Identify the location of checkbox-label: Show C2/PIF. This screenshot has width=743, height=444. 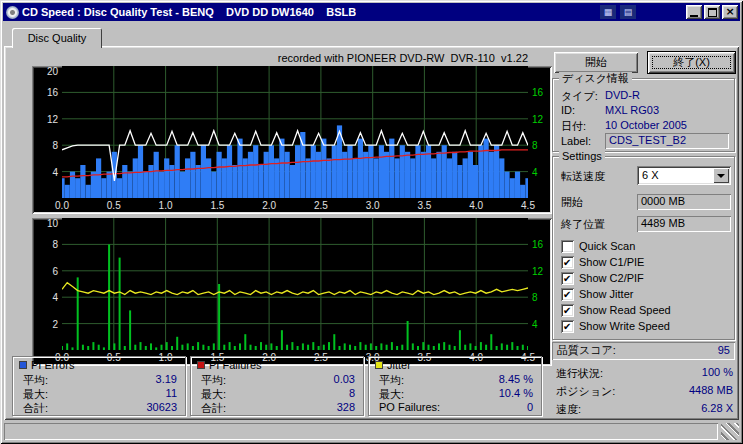
(612, 278).